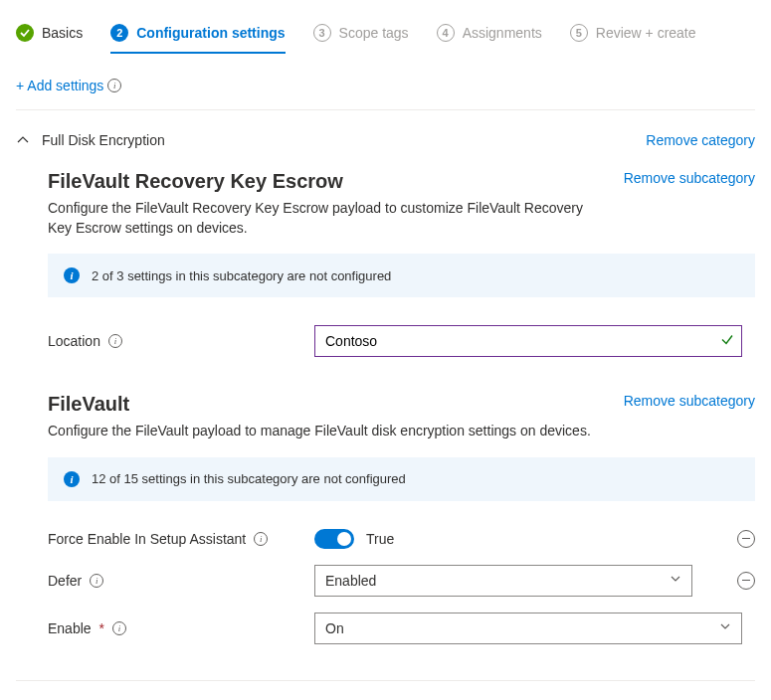  Describe the element at coordinates (241, 276) in the screenshot. I see `info-banner-text: 2 of 3 settings in this subcategory are …` at that location.